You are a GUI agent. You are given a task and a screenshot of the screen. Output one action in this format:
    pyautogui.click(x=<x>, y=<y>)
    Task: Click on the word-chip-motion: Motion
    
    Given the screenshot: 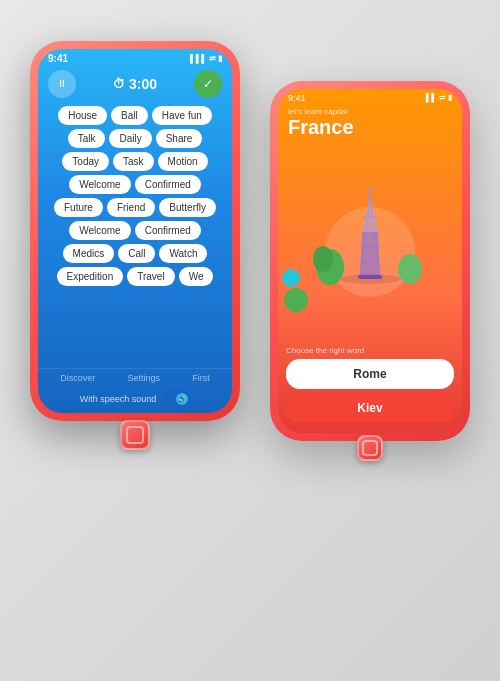 What is the action you would take?
    pyautogui.click(x=183, y=162)
    